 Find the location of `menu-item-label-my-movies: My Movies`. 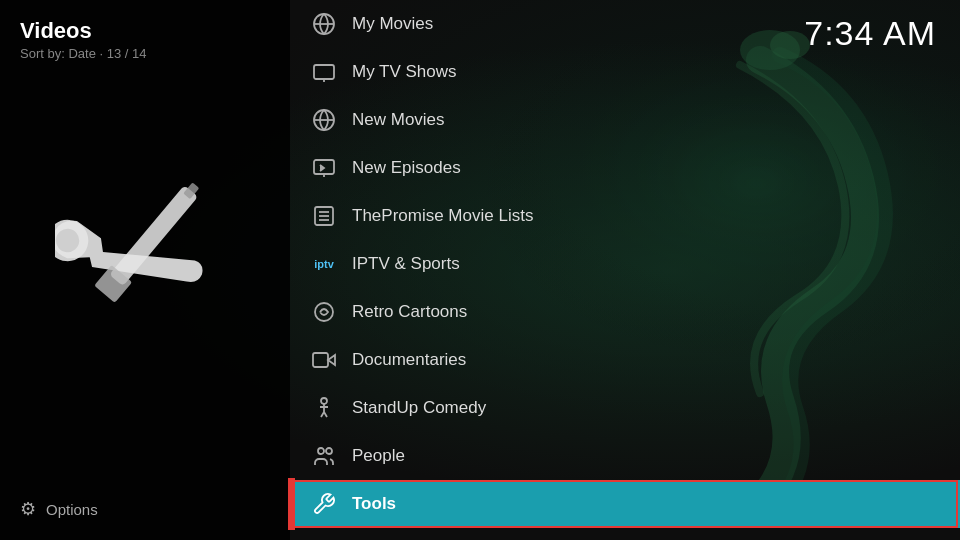

menu-item-label-my-movies: My Movies is located at coordinates (392, 24).